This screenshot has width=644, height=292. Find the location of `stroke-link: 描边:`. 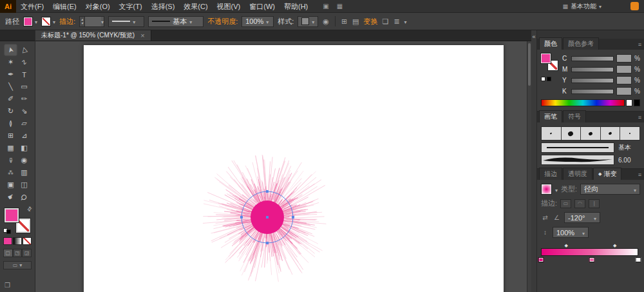

stroke-link: 描边: is located at coordinates (67, 22).